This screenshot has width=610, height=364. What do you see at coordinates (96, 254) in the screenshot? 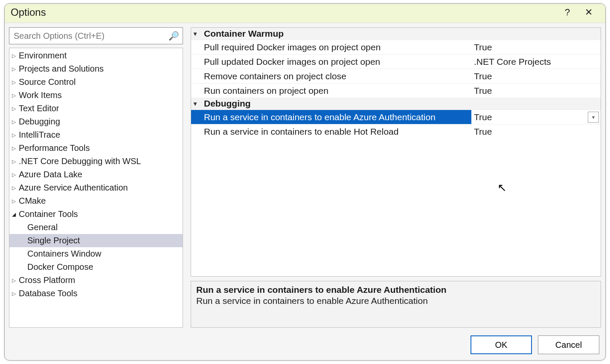
I see `tree-item: Containers Window` at bounding box center [96, 254].